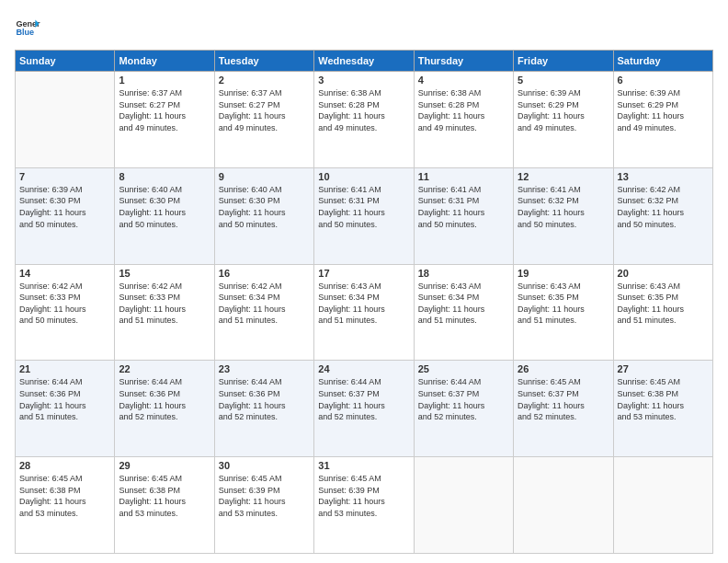 This screenshot has width=728, height=563. Describe the element at coordinates (563, 177) in the screenshot. I see `day-number: 12` at that location.